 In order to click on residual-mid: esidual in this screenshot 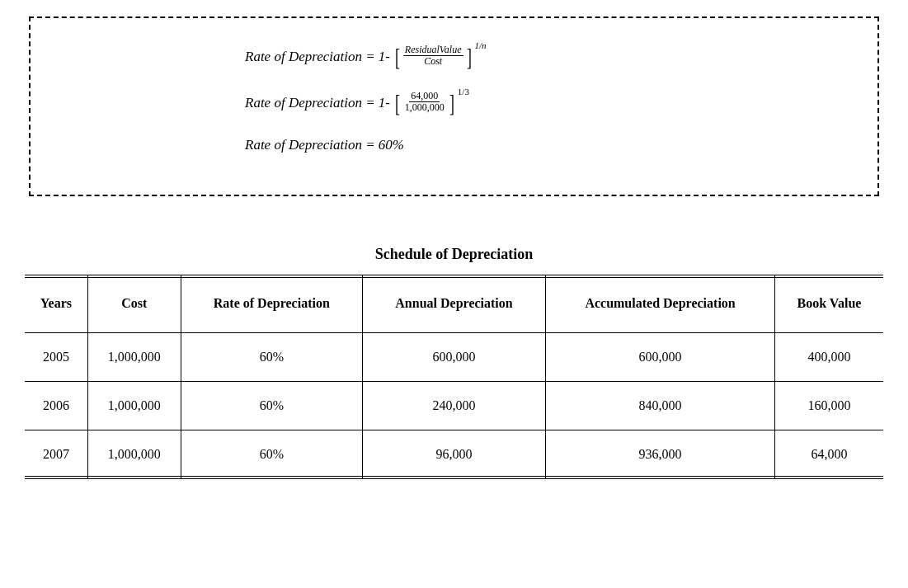, I will do `click(426, 49)`.